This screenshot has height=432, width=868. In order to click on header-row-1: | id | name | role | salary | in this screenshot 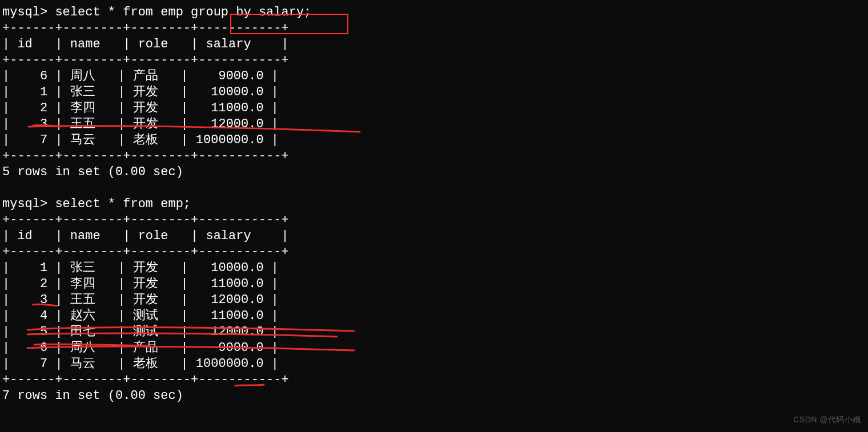, I will do `click(146, 45)`.